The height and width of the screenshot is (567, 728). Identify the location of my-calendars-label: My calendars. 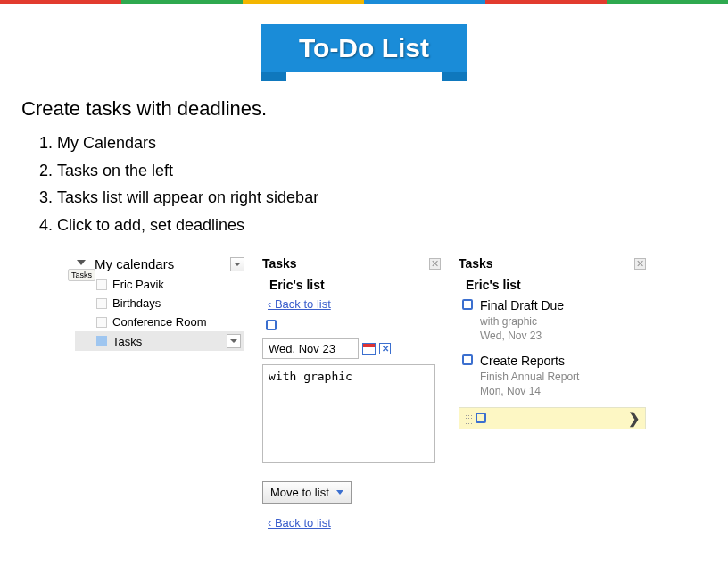
(134, 264).